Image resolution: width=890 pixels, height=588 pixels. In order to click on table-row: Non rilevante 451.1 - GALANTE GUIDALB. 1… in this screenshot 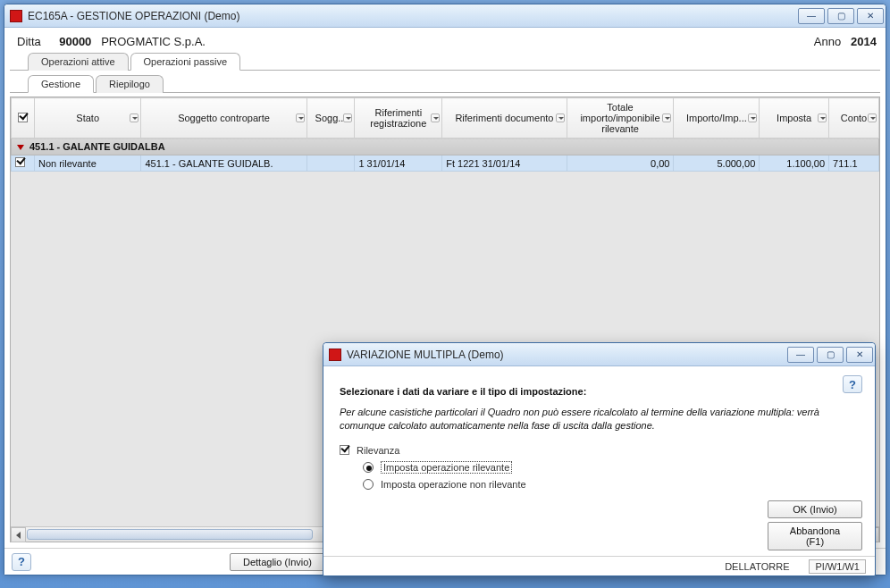, I will do `click(445, 164)`.